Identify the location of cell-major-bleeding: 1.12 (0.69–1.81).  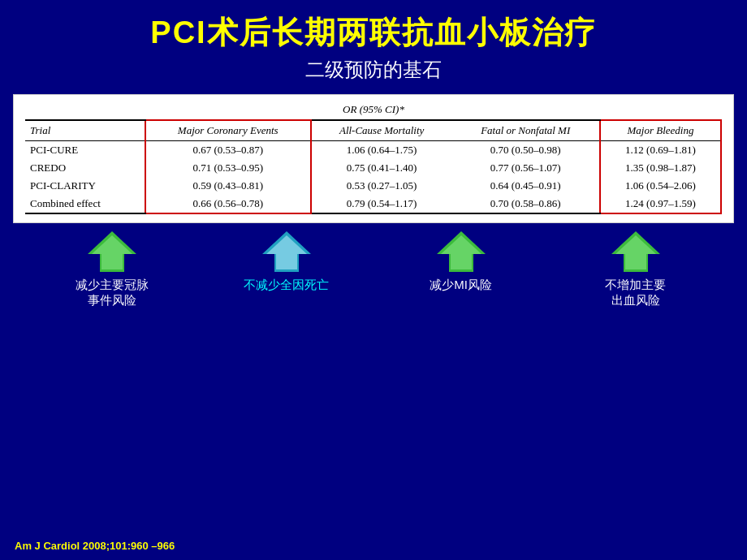
(661, 149).